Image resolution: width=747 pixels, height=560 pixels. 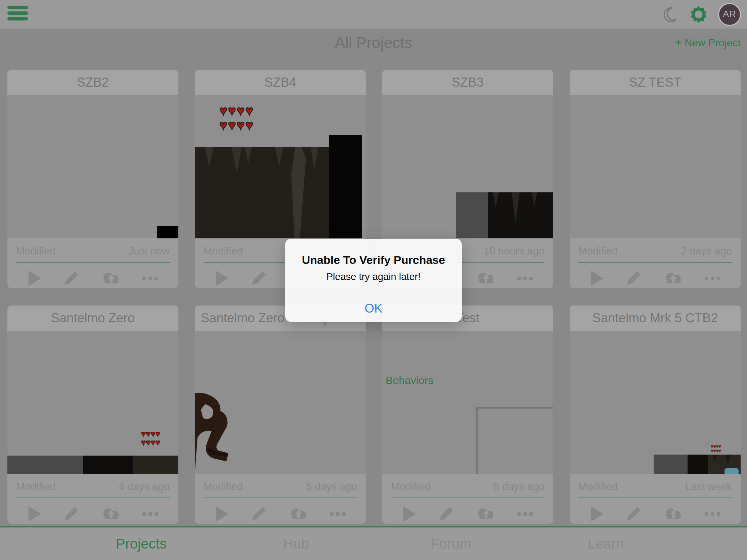 What do you see at coordinates (345, 187) in the screenshot?
I see `black-pillar` at bounding box center [345, 187].